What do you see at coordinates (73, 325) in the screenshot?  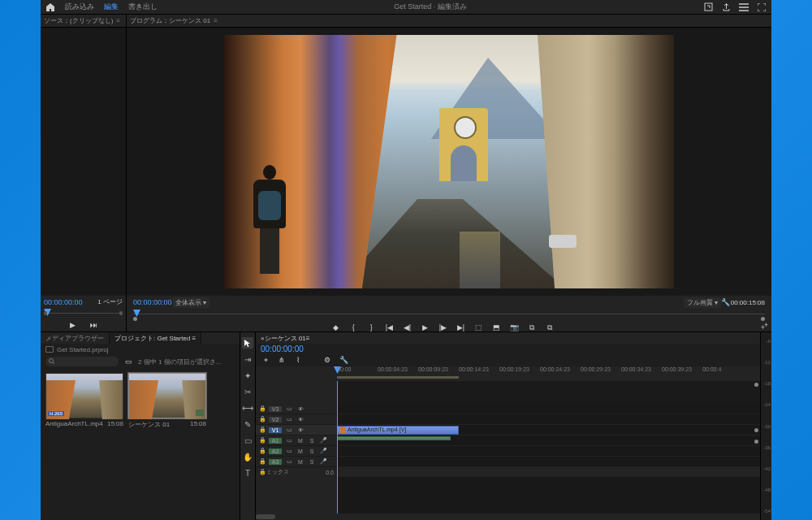 I see `source-play-icon: ▶` at bounding box center [73, 325].